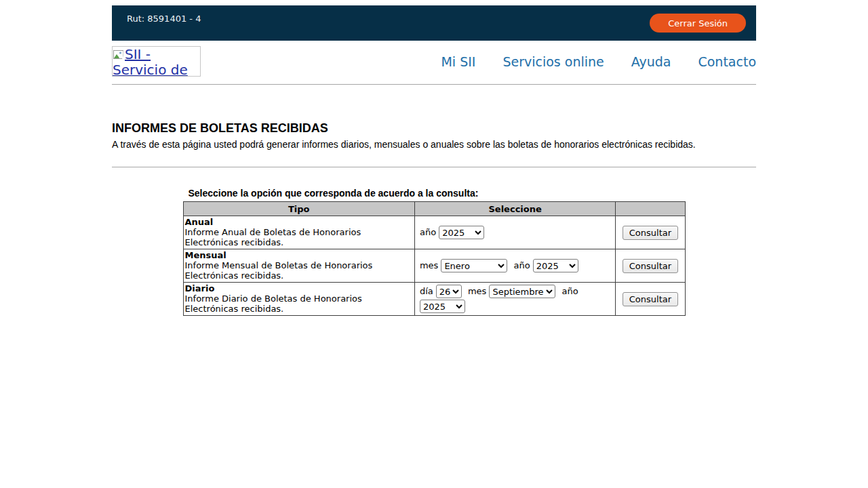 The height and width of the screenshot is (488, 868). Describe the element at coordinates (515, 266) in the screenshot. I see `seleccione-cell-mensual: mesEnero año2025` at that location.